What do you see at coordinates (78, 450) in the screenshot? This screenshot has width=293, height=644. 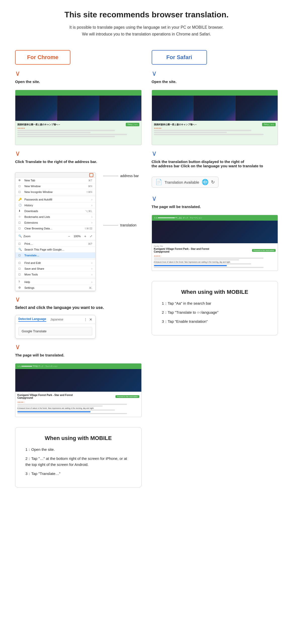 I see `mobile-chrome-item1: 1：Open the site.` at bounding box center [78, 450].